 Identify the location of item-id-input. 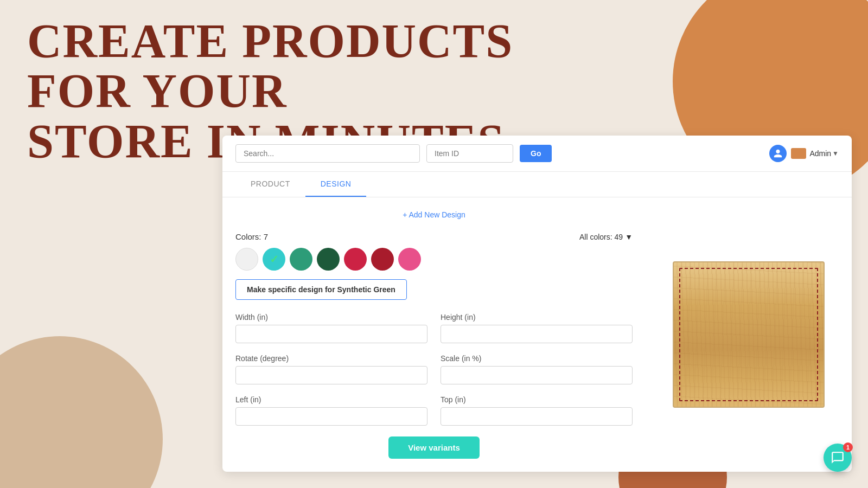
(470, 153).